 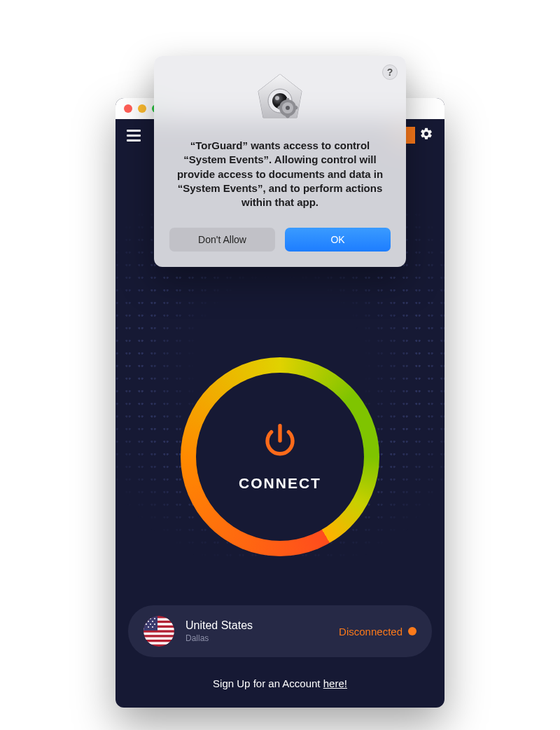 I want to click on location-texts: United States Dallas, so click(x=219, y=631).